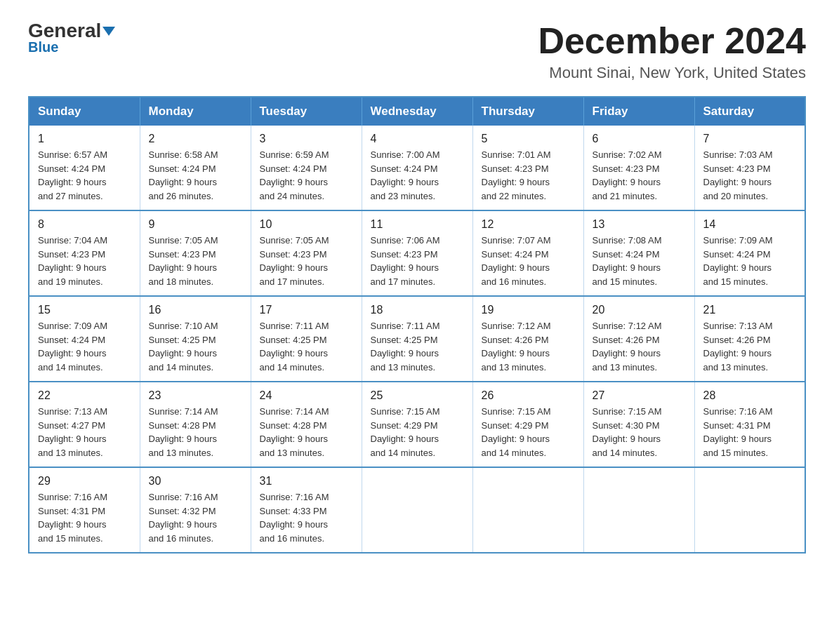  Describe the element at coordinates (639, 139) in the screenshot. I see `day-number: 6` at that location.